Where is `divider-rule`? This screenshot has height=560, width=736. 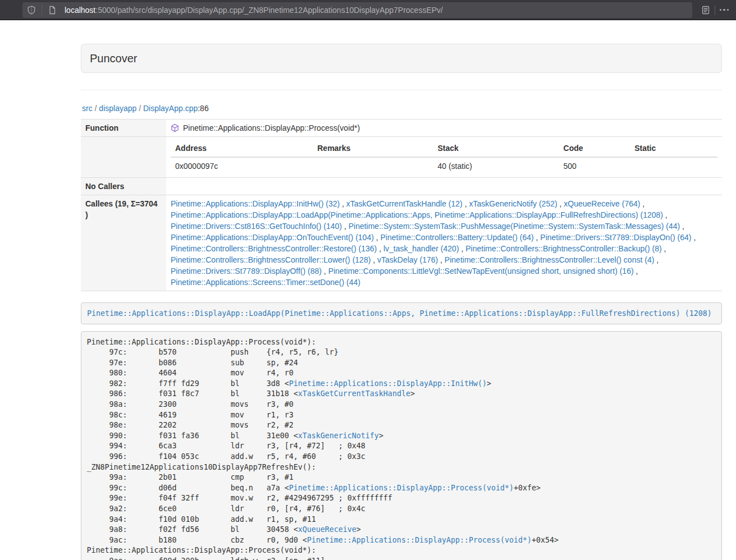
divider-rule is located at coordinates (401, 90).